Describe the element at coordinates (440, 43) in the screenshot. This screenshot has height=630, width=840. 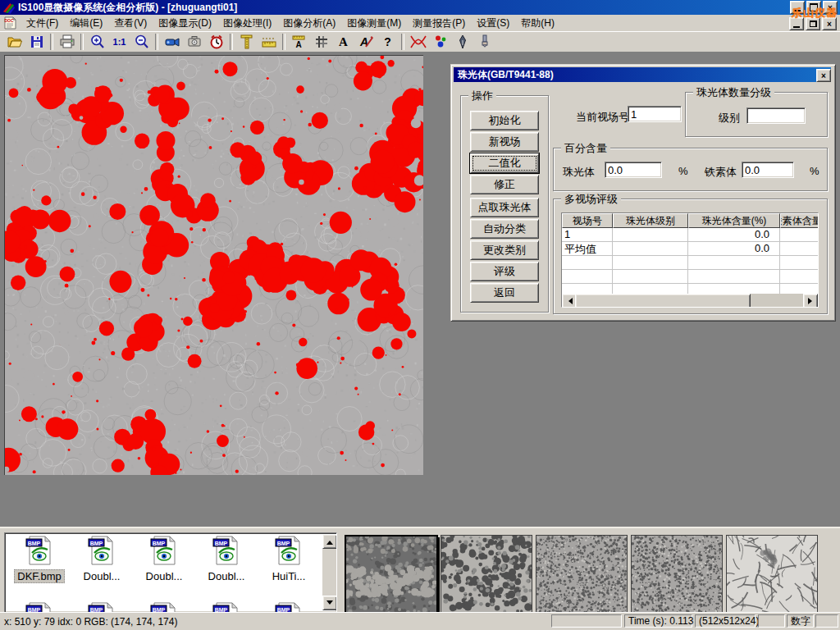
I see `phase-dots-icon` at that location.